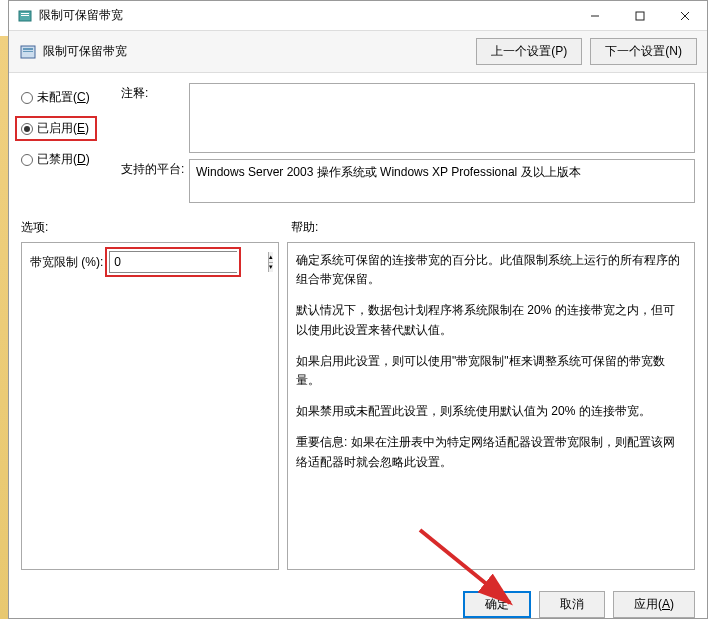 The width and height of the screenshot is (708, 619). I want to click on window-title: 限制可保留带宽, so click(306, 16).